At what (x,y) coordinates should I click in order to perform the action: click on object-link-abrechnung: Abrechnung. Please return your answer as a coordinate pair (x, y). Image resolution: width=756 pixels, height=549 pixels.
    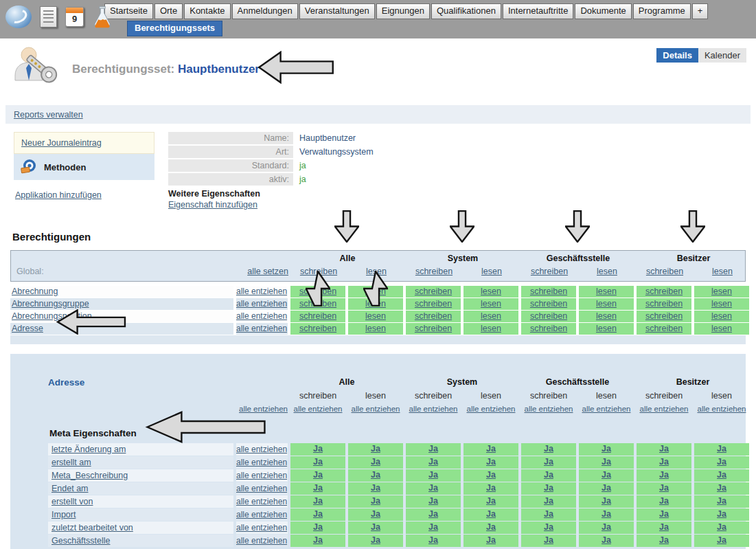
    Looking at the image, I should click on (34, 291).